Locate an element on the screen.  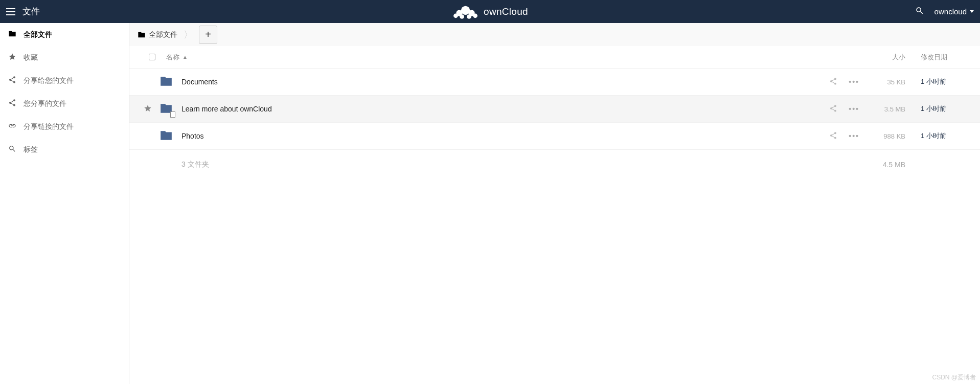
name-column-header: 名称 ▲ is located at coordinates (513, 57).